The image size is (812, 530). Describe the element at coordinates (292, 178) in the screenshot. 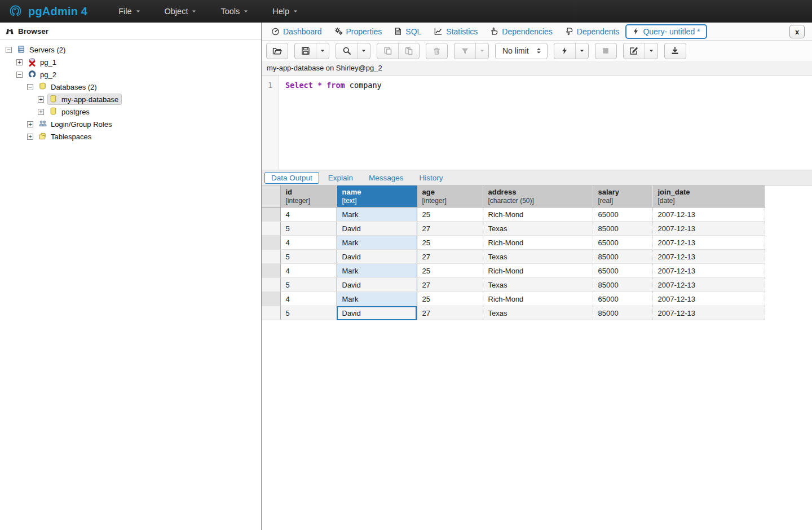

I see `output-tab-data-output: Data Output` at that location.